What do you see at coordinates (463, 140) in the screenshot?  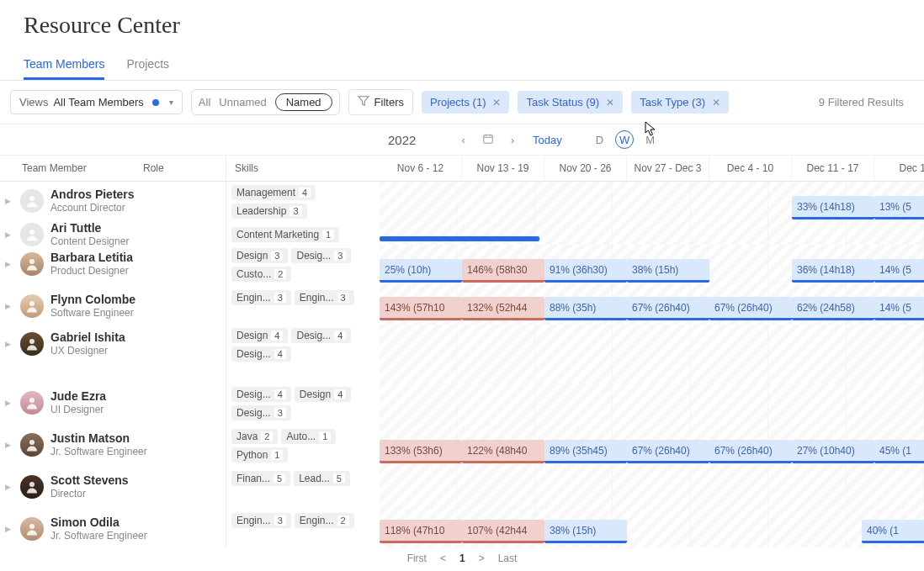 I see `prev-period-button: ‹` at bounding box center [463, 140].